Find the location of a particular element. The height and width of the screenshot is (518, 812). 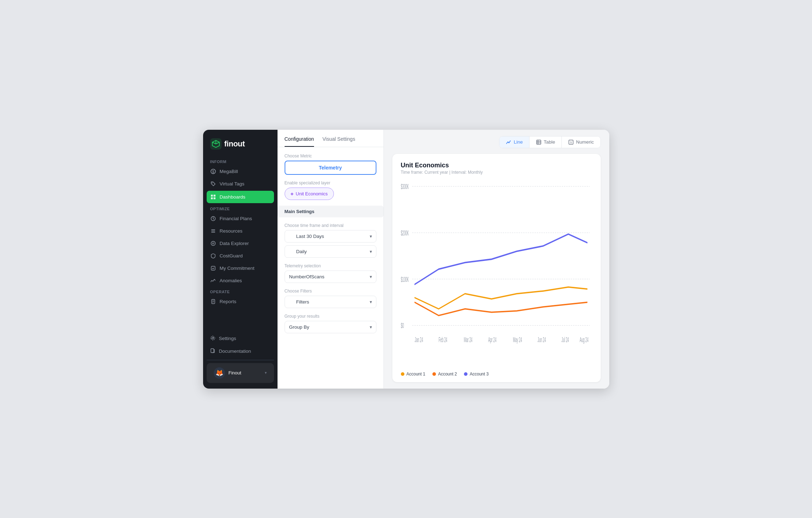

sidebar-item-resources: Resources is located at coordinates (240, 231).